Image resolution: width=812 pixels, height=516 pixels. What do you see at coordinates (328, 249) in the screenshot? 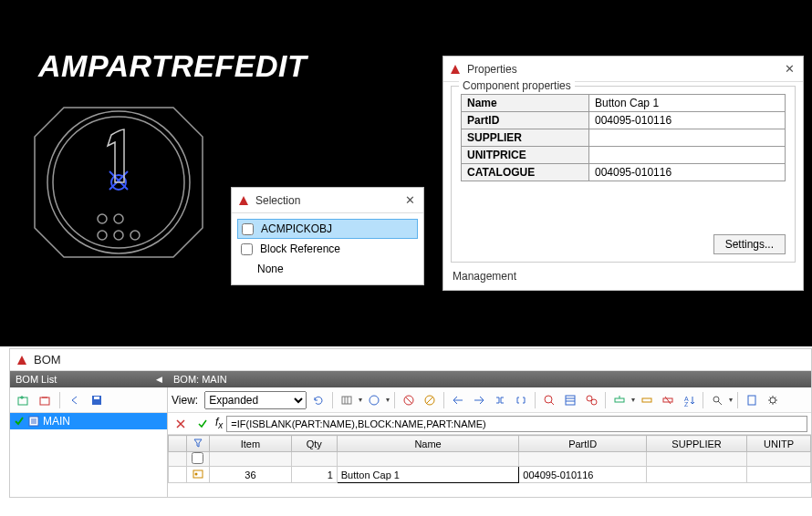
I see `selection-item-block-reference: Block Reference` at bounding box center [328, 249].